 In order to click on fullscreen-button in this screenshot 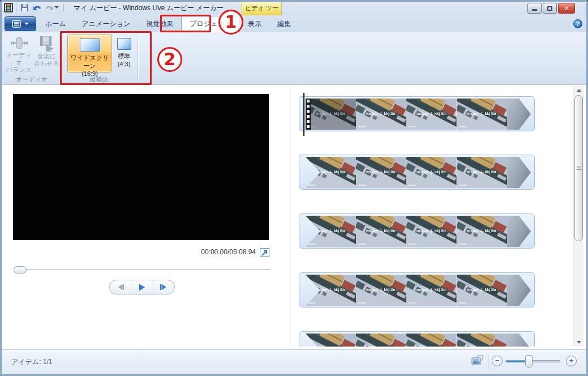, I will do `click(265, 253)`.